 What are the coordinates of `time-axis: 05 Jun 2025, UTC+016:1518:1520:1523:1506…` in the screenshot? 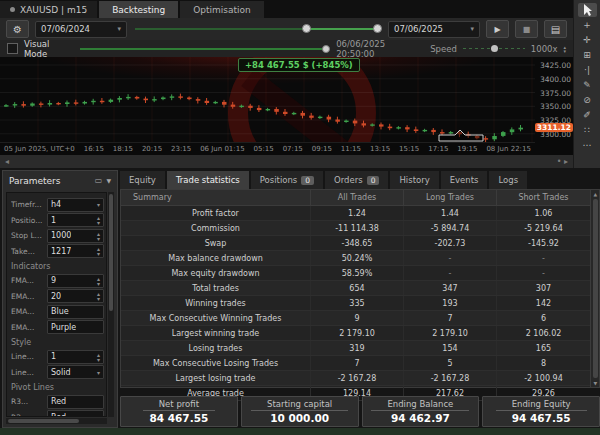 It's located at (268, 148).